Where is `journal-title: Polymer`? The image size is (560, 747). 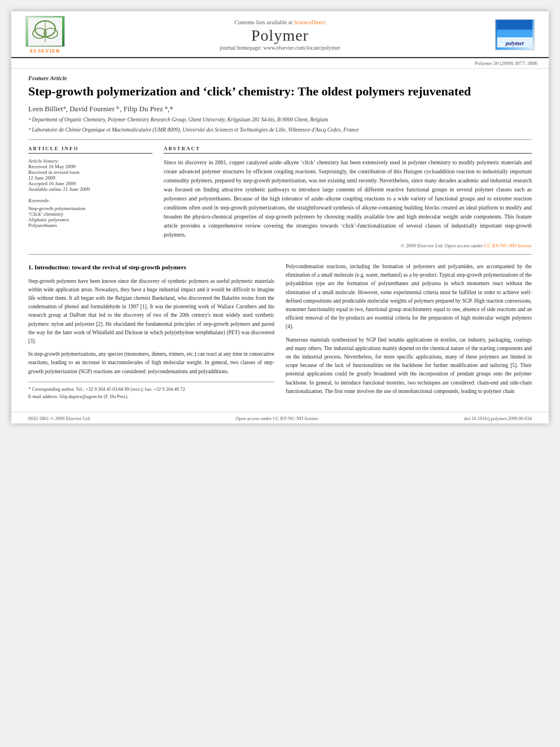 journal-title: Polymer is located at coordinates (280, 36).